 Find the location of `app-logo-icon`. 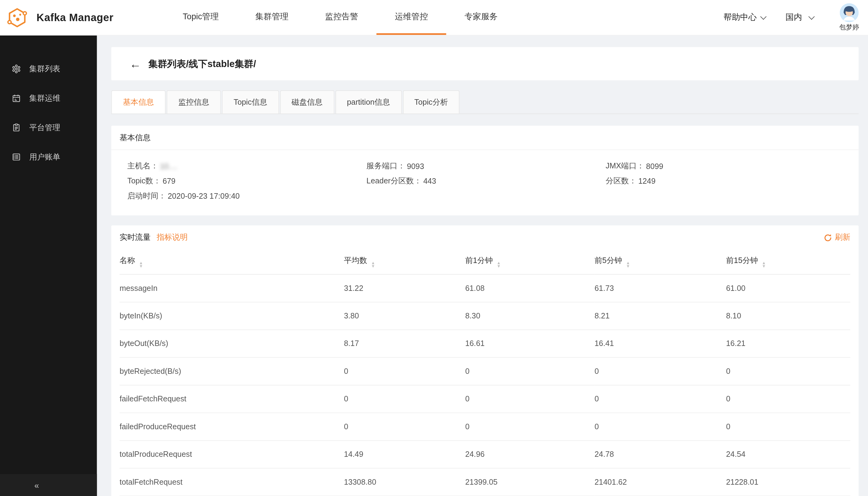

app-logo-icon is located at coordinates (17, 17).